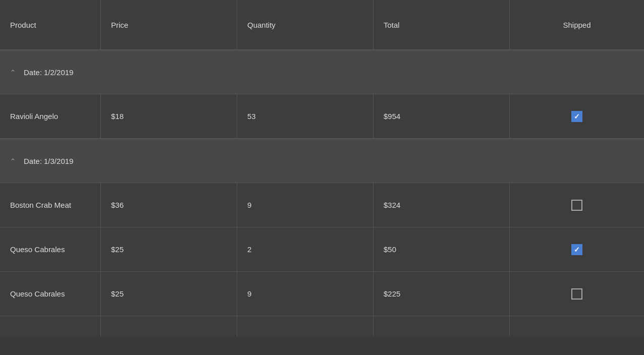  I want to click on table-row: Ravioli Angelo $18 53 $954, so click(322, 116).